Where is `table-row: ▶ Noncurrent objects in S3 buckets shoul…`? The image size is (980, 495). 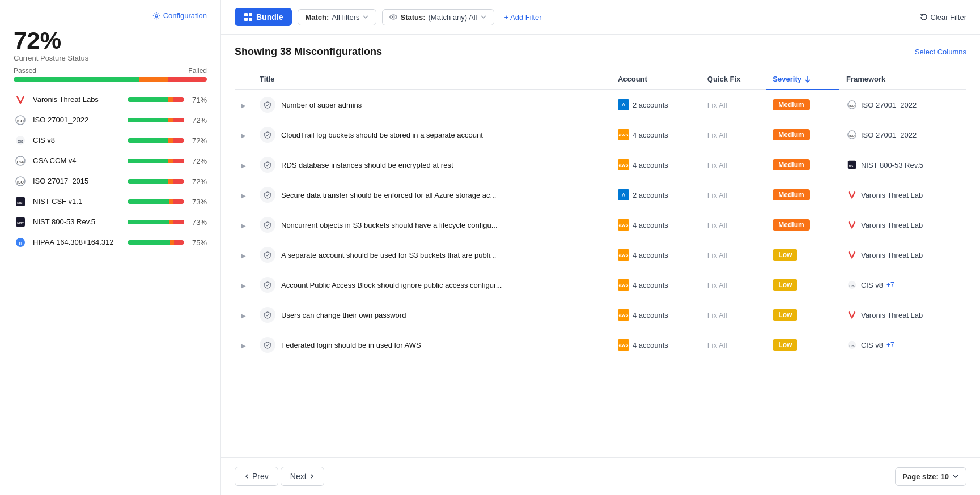
table-row: ▶ Noncurrent objects in S3 buckets shoul… is located at coordinates (601, 225).